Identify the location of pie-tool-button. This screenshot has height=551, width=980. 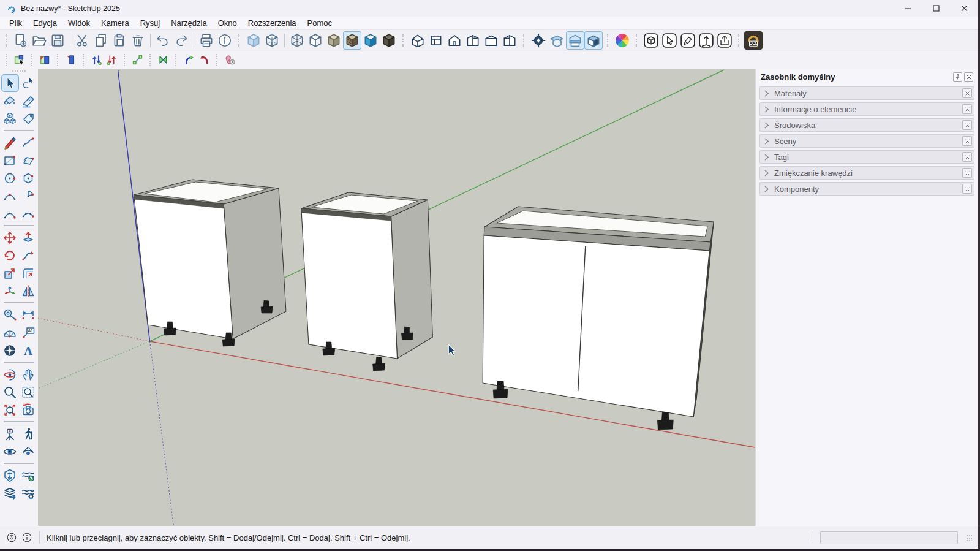
(28, 196).